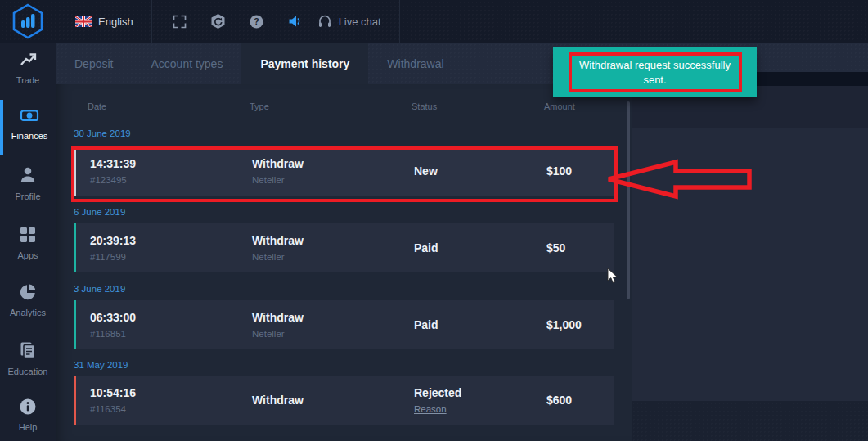 This screenshot has height=441, width=868. Describe the element at coordinates (353, 365) in the screenshot. I see `group-date-label: 31 May 2019` at that location.